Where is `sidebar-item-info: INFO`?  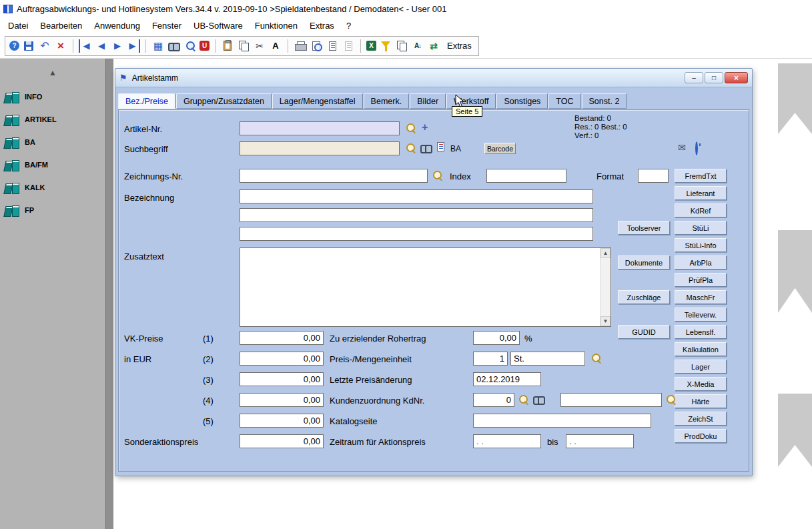 sidebar-item-info: INFO is located at coordinates (53, 97).